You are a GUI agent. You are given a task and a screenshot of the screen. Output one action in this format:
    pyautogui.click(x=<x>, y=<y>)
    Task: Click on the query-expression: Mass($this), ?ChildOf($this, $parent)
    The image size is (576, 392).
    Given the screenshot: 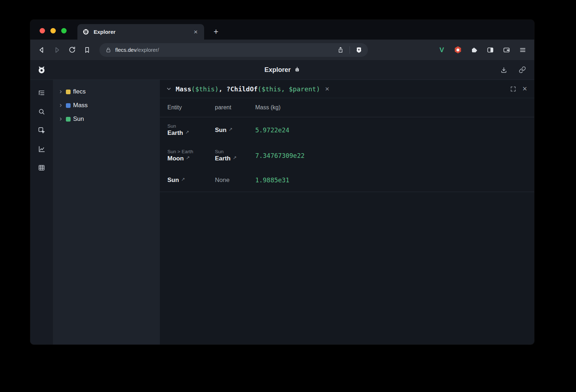 What is the action you would take?
    pyautogui.click(x=248, y=89)
    